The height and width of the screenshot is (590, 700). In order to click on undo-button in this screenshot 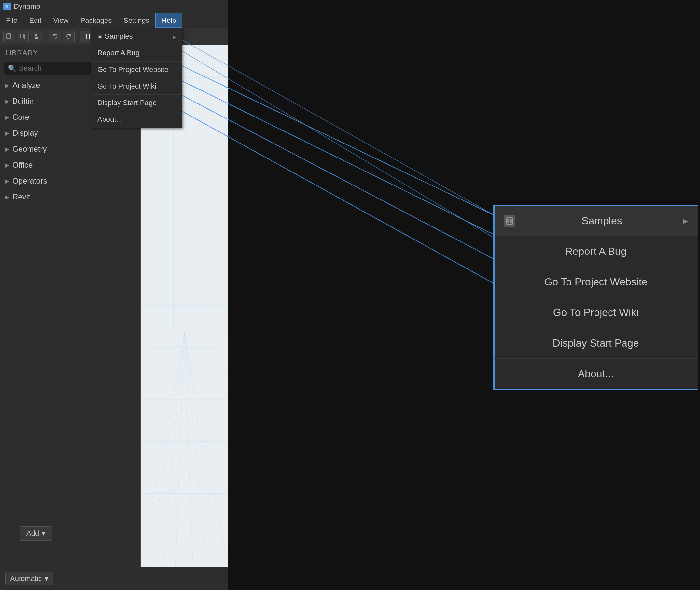, I will do `click(55, 36)`.